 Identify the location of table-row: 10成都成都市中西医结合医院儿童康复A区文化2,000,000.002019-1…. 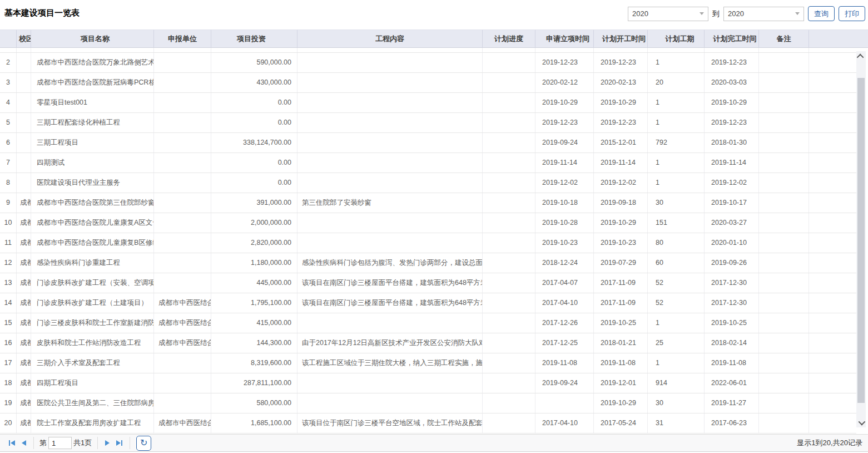
(428, 223).